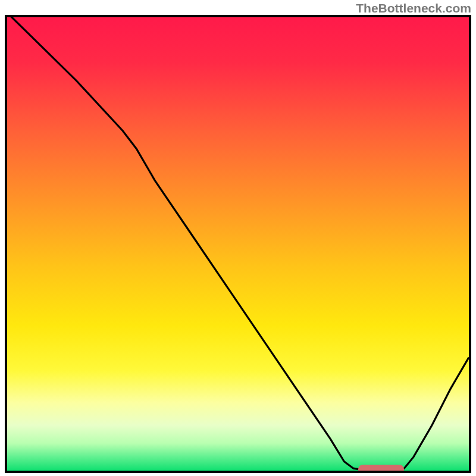 The image size is (476, 476). Describe the element at coordinates (414, 8) in the screenshot. I see `watermark-text: TheBottleneck.com` at that location.